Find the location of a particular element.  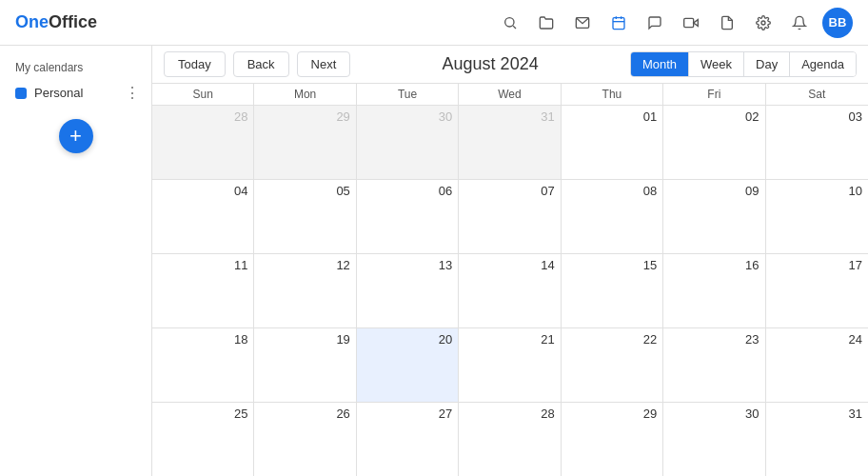

sidebar-item-personal: Personal ⋮ is located at coordinates (76, 93).